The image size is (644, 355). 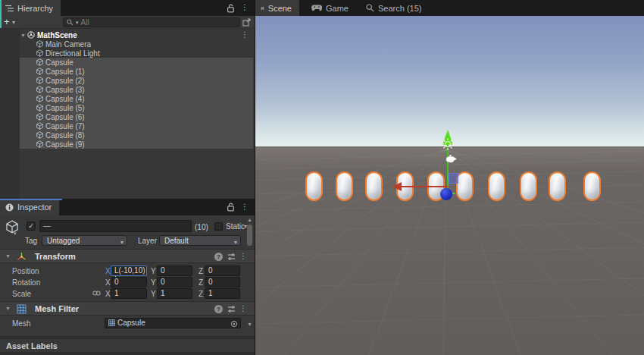 I want to click on rotation-y-field: 0, so click(x=174, y=282).